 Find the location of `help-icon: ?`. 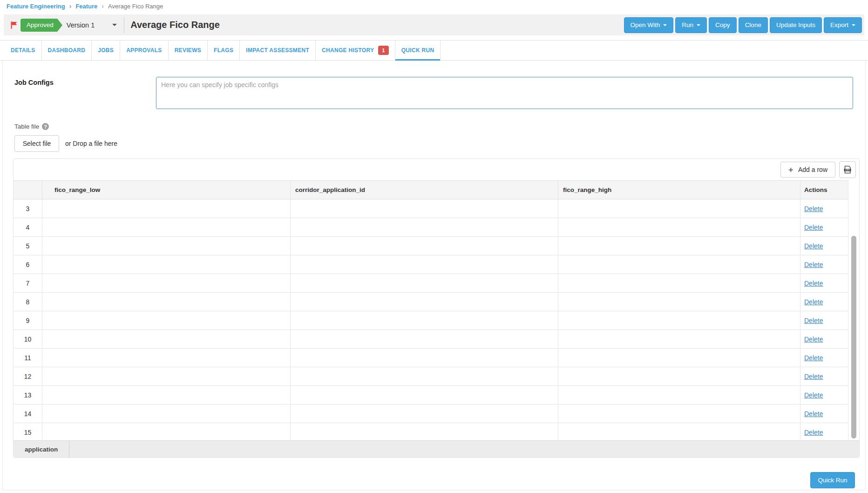

help-icon: ? is located at coordinates (46, 127).